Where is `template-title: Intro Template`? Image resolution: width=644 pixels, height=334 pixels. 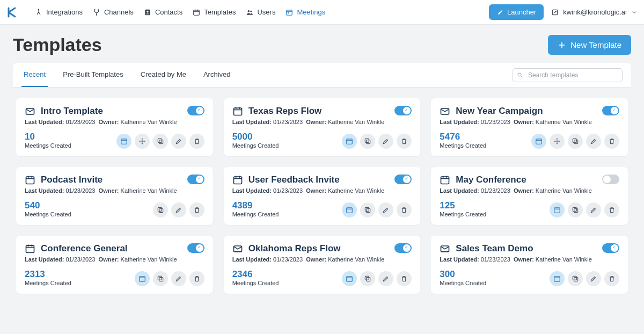 template-title: Intro Template is located at coordinates (72, 111).